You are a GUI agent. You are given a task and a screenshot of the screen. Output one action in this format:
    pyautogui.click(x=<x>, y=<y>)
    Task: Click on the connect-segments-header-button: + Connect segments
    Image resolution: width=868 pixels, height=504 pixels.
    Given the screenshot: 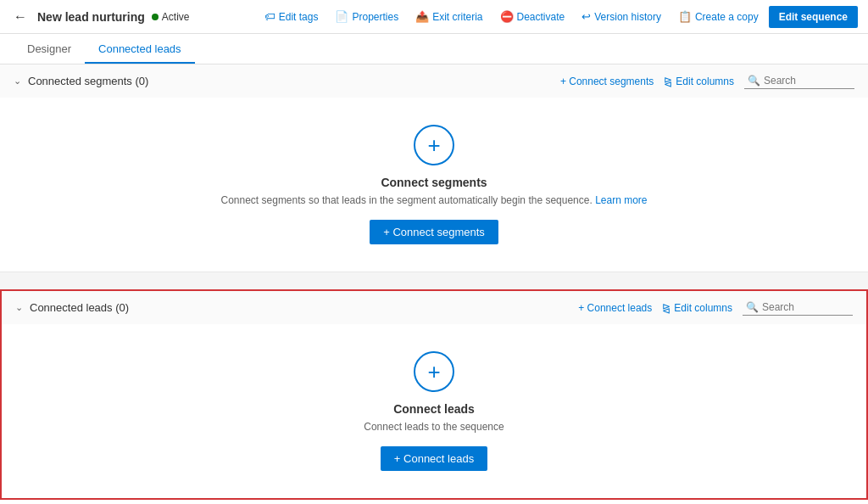 What is the action you would take?
    pyautogui.click(x=607, y=81)
    